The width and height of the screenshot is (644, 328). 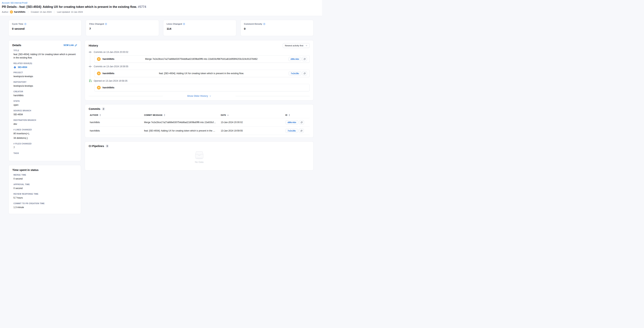 I want to click on empty-inbox-icon, so click(x=199, y=155).